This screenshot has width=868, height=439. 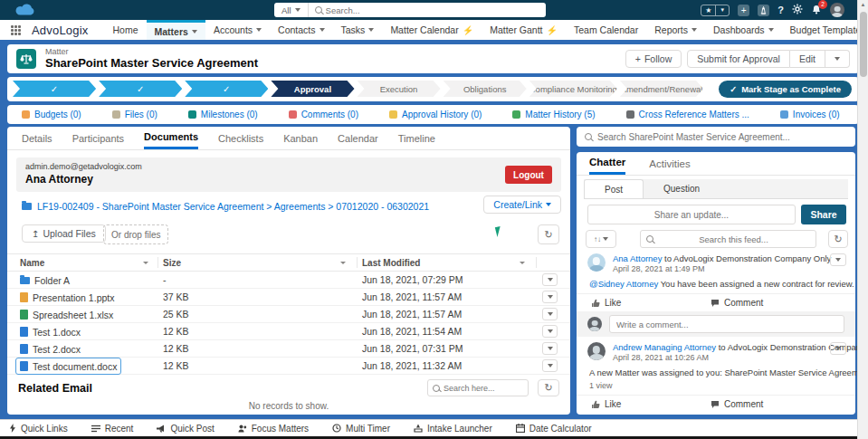 I want to click on mark-stage-complete-button: ✓Mark Stage as Complete, so click(x=786, y=89).